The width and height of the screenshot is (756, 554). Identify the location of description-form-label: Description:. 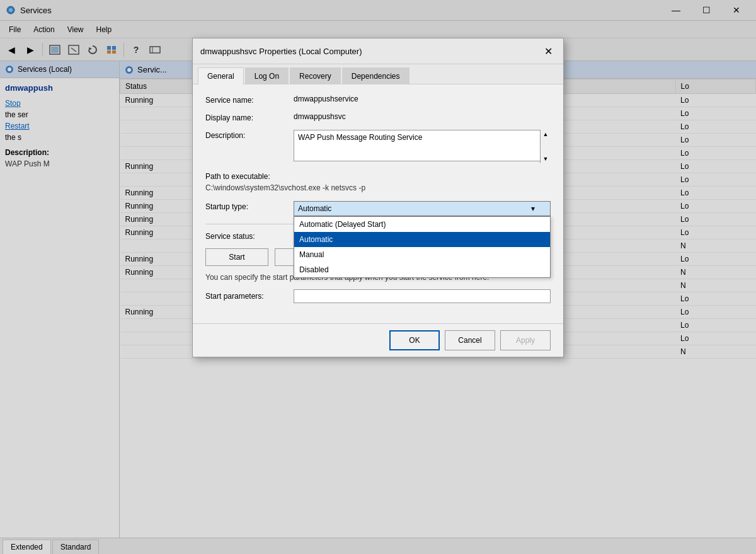
(249, 135).